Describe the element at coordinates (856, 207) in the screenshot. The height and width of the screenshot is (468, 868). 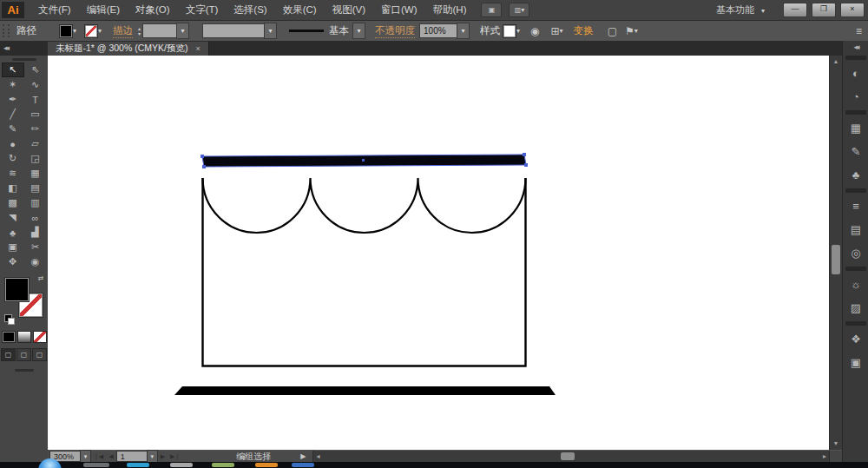
I see `stroke-panel-button: ≡` at that location.